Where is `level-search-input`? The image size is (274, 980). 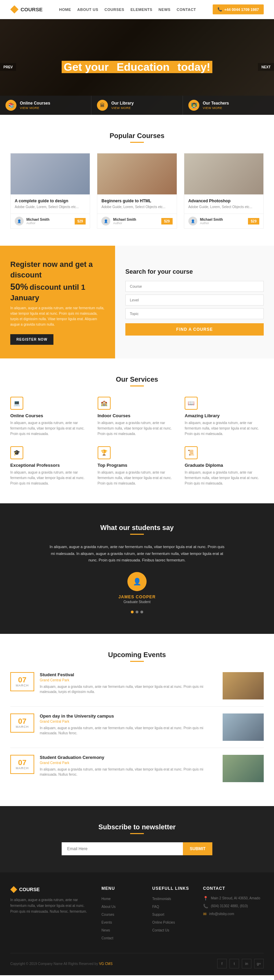 level-search-input is located at coordinates (194, 300).